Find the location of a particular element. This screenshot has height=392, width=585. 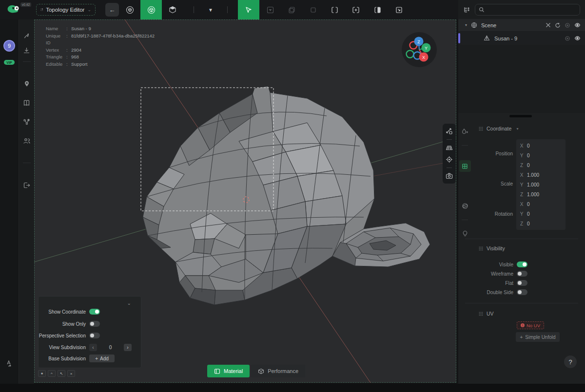

orbit-view-button is located at coordinates (130, 10).